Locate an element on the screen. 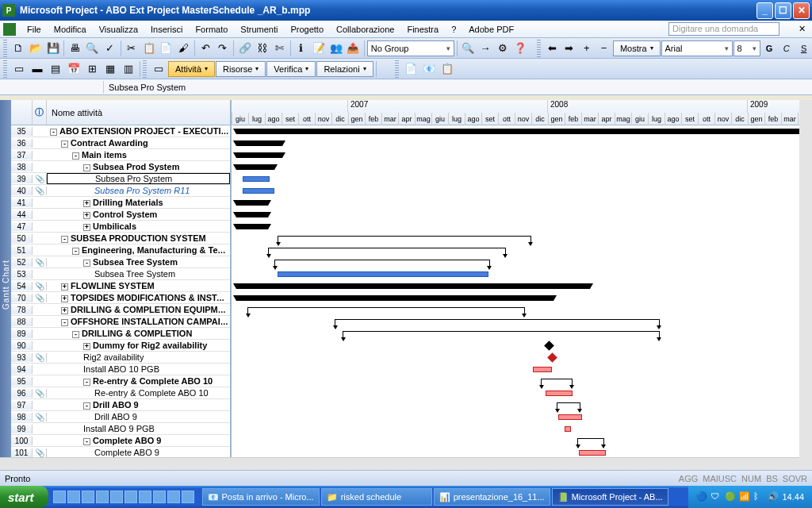 The width and height of the screenshot is (812, 508). ql-project-icon is located at coordinates (131, 497).